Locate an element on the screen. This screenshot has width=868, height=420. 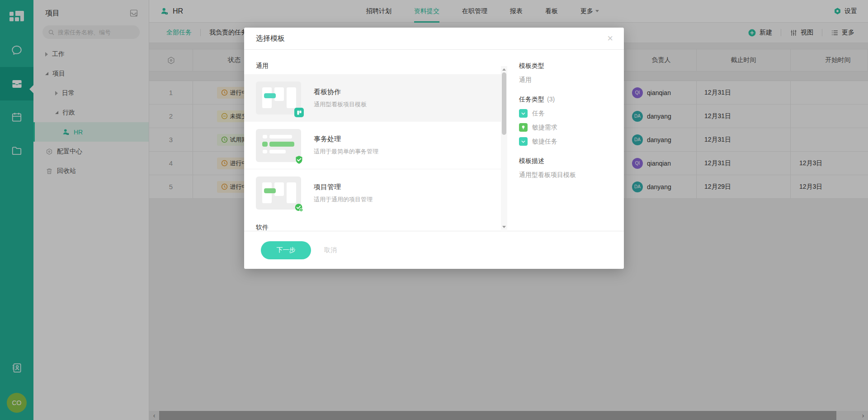
scroll-up-icon is located at coordinates (504, 69).